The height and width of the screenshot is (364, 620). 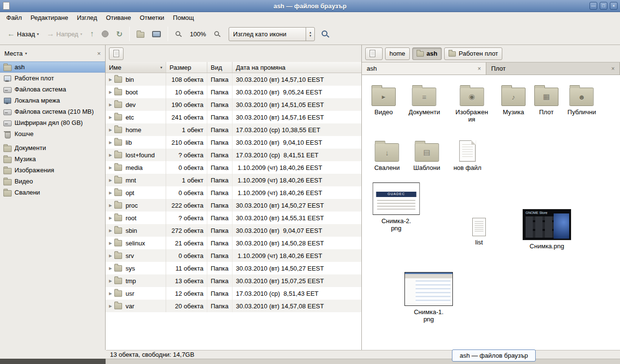 What do you see at coordinates (233, 306) in the screenshot?
I see `table-row: ▶ var 20 обекта Папка 30.03.2010 (вт) 14…` at bounding box center [233, 306].